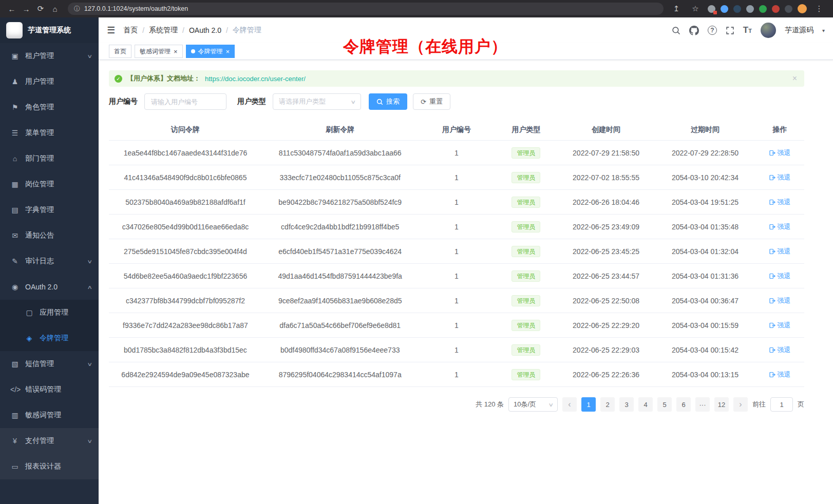 Image resolution: width=833 pixels, height=504 pixels. What do you see at coordinates (130, 30) in the screenshot?
I see `breadcrumb-item: 首页` at bounding box center [130, 30].